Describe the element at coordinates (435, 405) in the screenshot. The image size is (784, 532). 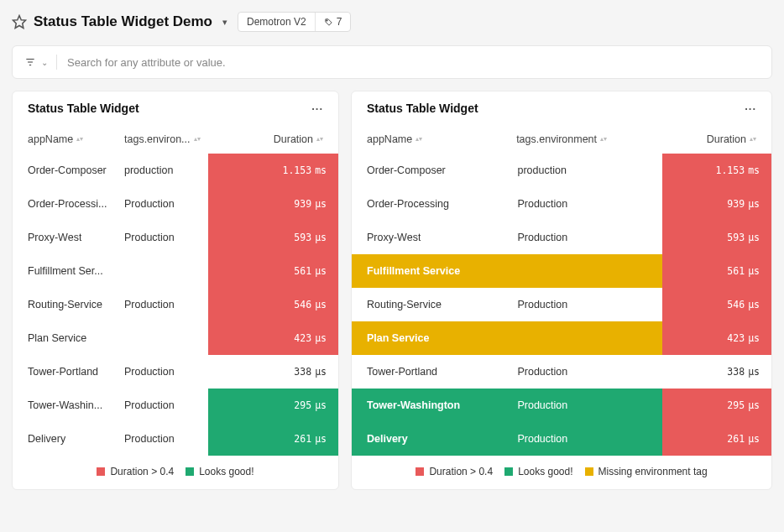
I see `cell-appname: Tower-Washington` at that location.